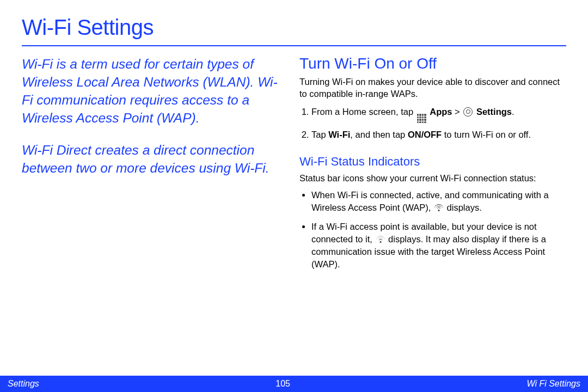  Describe the element at coordinates (513, 112) in the screenshot. I see `step1-post: .` at that location.